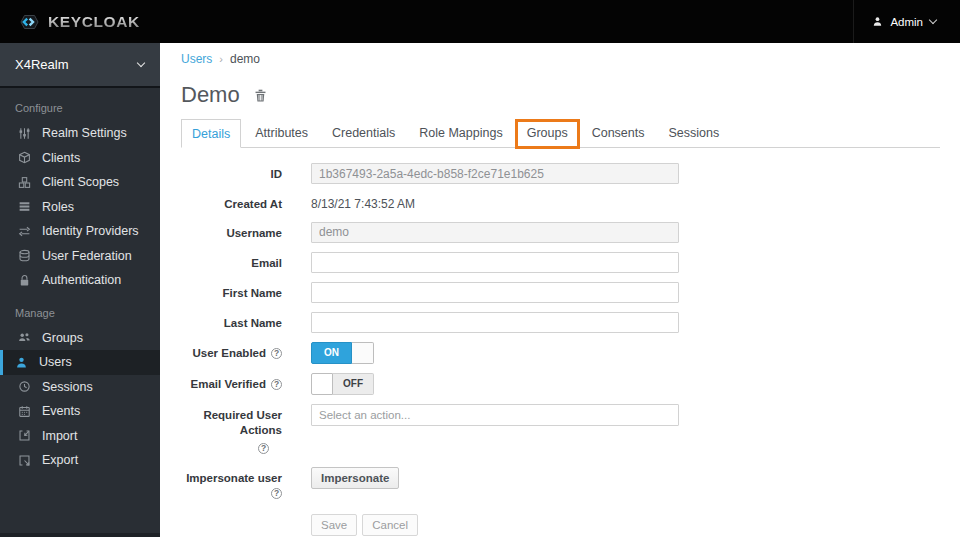 The image size is (960, 540). I want to click on form-row-username: Username, so click(560, 232).